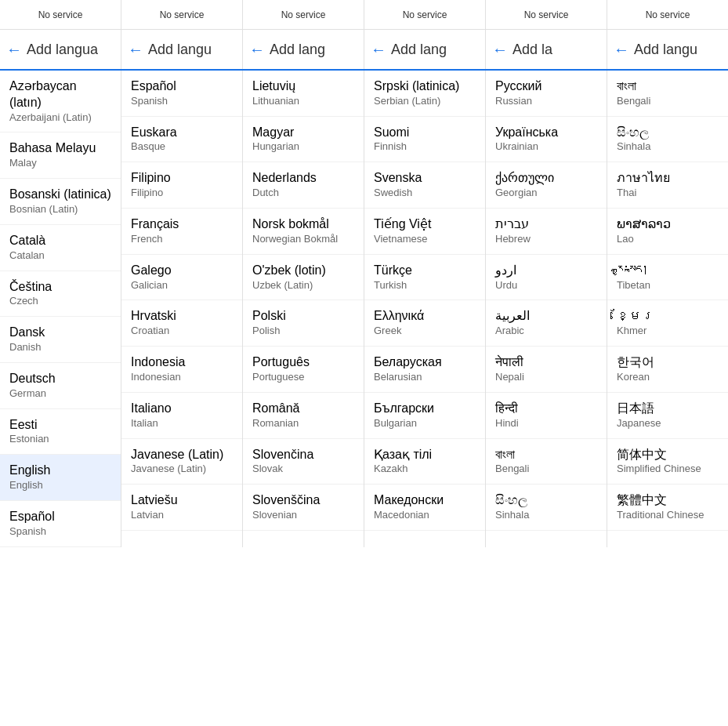 This screenshot has width=728, height=726. Describe the element at coordinates (304, 309) in the screenshot. I see `list-column-2: LietuviųLithuanianMagyarHungarianNederla…` at that location.